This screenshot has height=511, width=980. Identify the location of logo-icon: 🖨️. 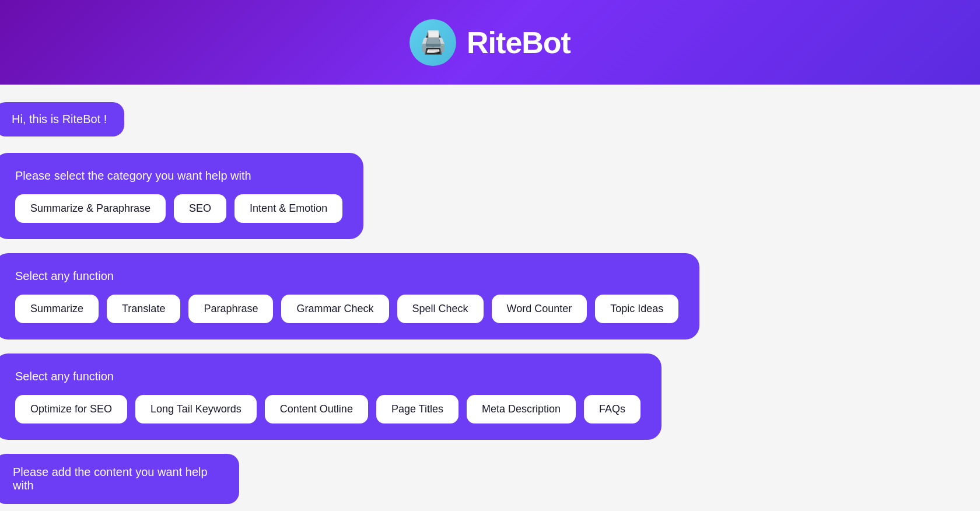
(433, 43).